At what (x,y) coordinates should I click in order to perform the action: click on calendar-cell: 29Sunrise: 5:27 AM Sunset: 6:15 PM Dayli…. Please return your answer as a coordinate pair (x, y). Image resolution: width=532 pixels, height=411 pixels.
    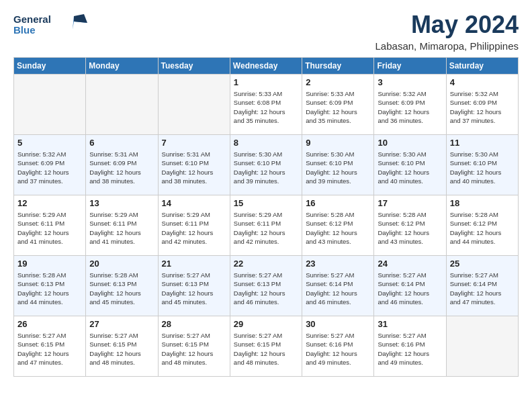
    Looking at the image, I should click on (266, 347).